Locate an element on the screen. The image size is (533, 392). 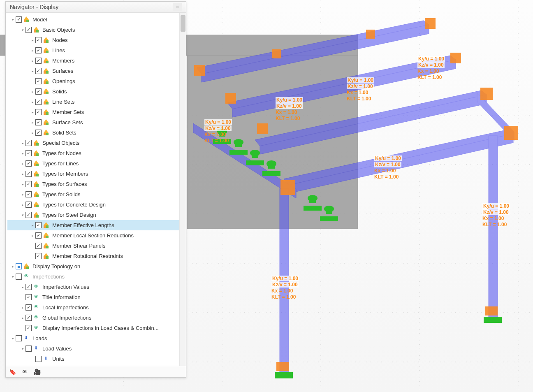
scrollbar-thumb is located at coordinates (183, 23).